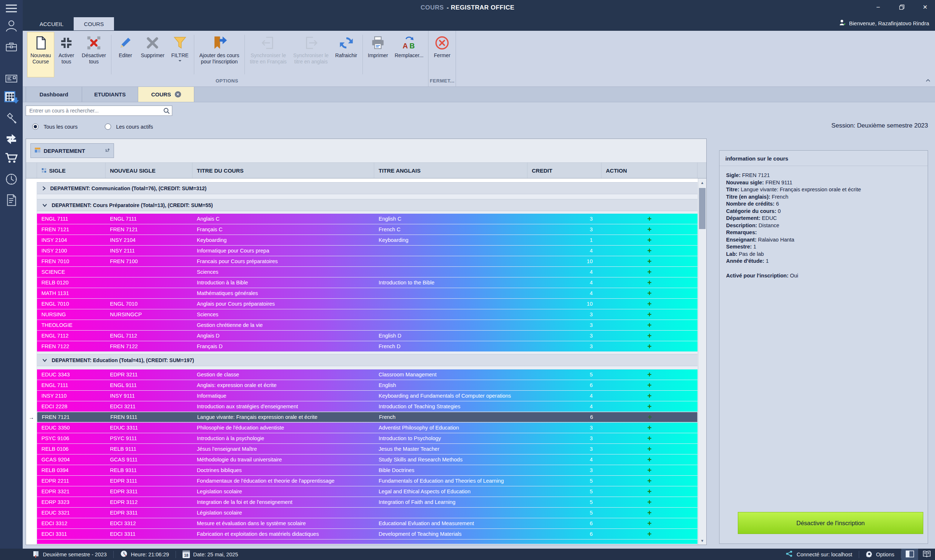 This screenshot has height=560, width=935. I want to click on radio-all-courses, so click(35, 127).